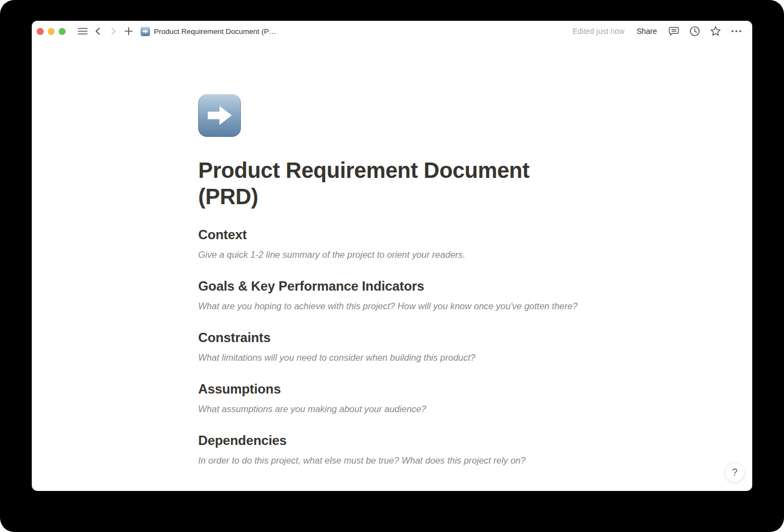  I want to click on section-hint: Give a quick 1-2 line summary of the pro…, so click(392, 255).